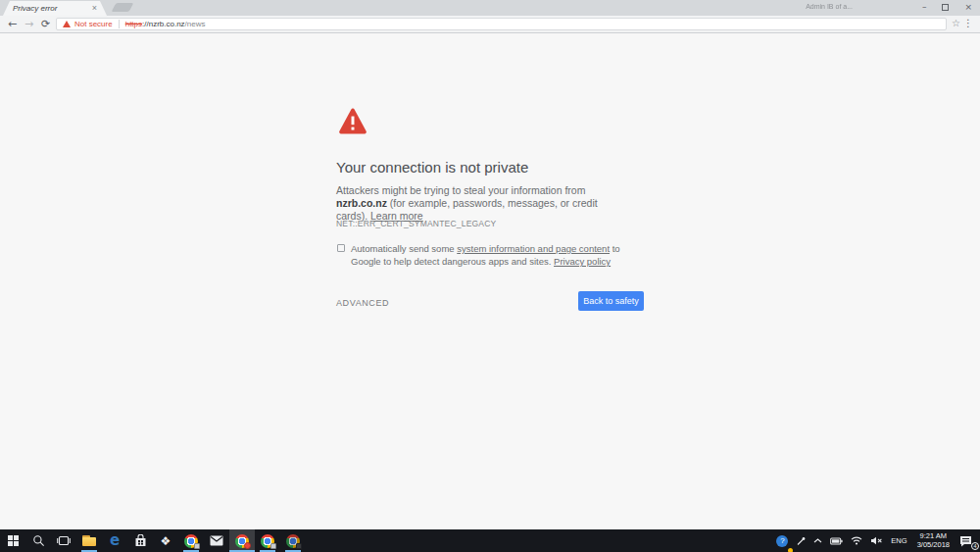 Image resolution: width=980 pixels, height=552 pixels. I want to click on task-view-button, so click(64, 541).